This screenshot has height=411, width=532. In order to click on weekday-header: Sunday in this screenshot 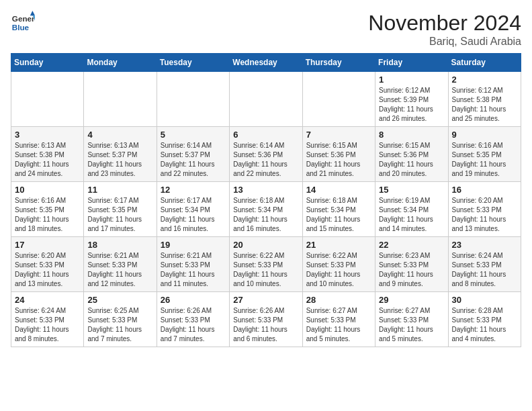, I will do `click(48, 63)`.